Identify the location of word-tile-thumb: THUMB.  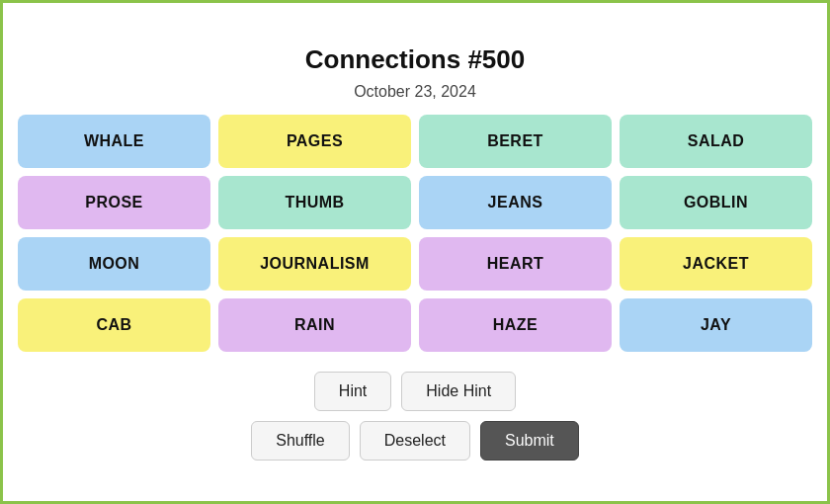
(314, 203).